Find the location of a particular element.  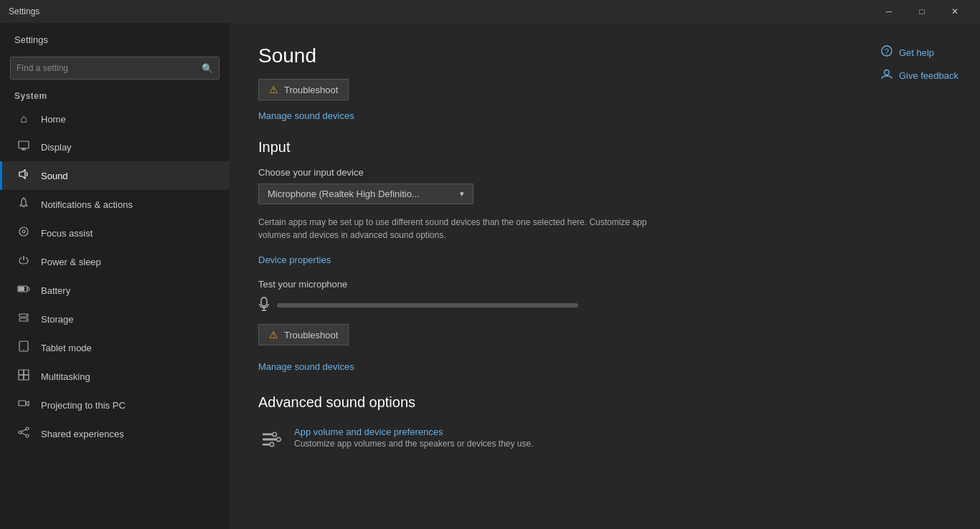

sidebar-item-shared: Shared experiences is located at coordinates (115, 434).